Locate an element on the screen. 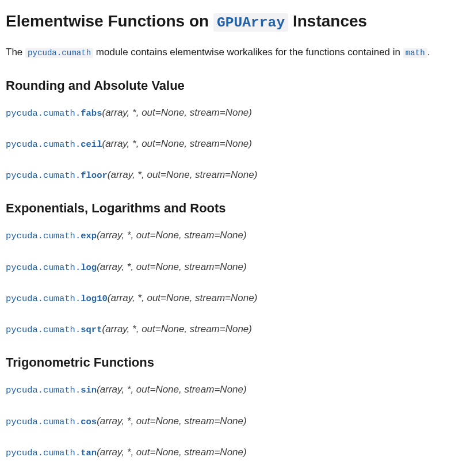 The height and width of the screenshot is (476, 455). intro-pre: The is located at coordinates (16, 52).